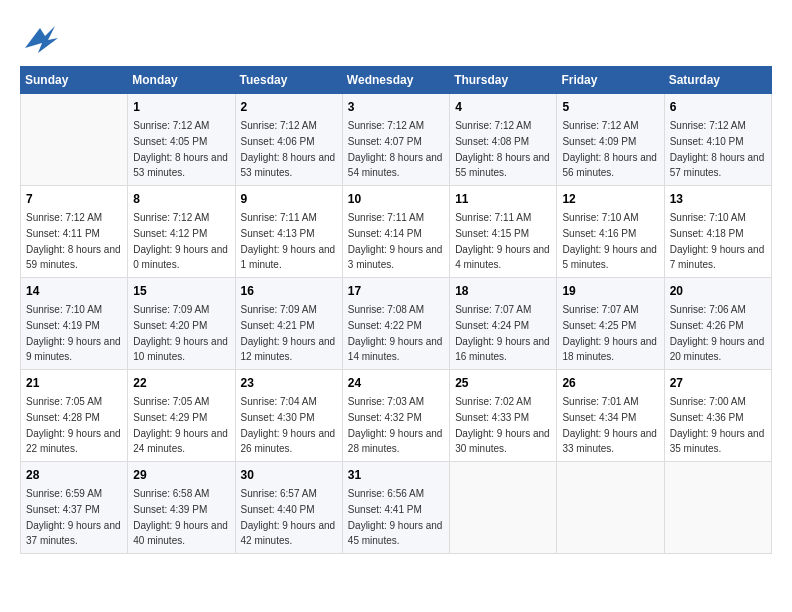  Describe the element at coordinates (74, 80) in the screenshot. I see `col-header-sunday: Sunday` at that location.